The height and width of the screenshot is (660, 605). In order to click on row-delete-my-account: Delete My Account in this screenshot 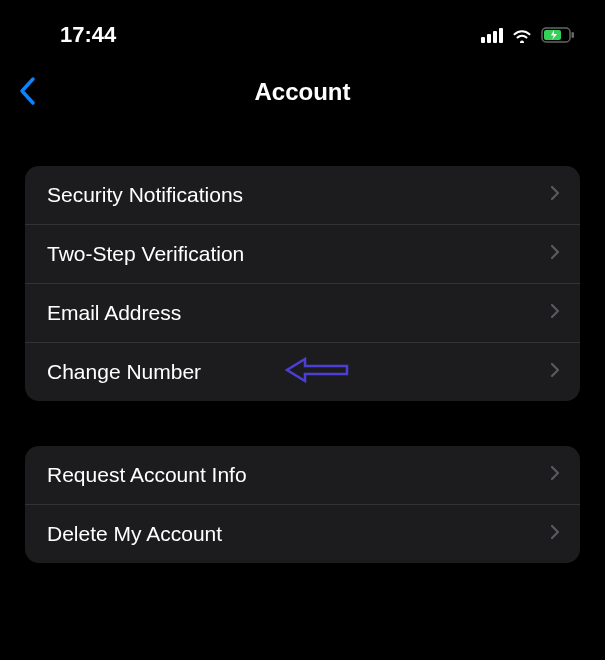, I will do `click(302, 534)`.